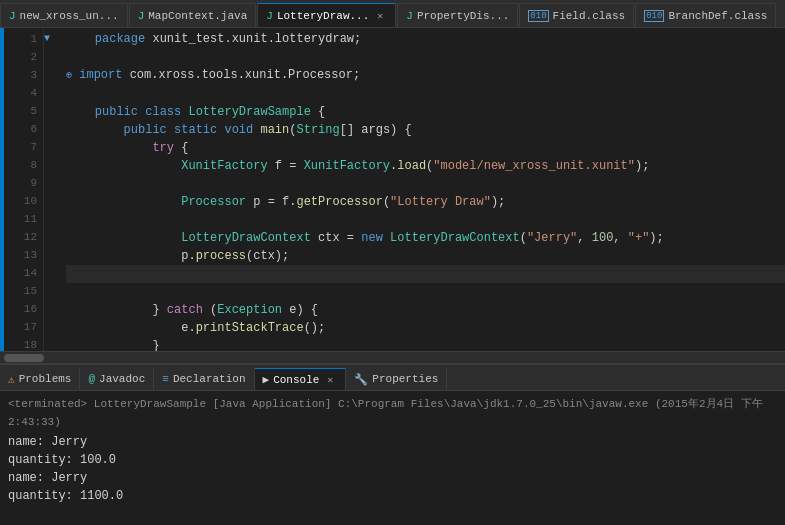 Image resolution: width=785 pixels, height=525 pixels. Describe the element at coordinates (392, 442) in the screenshot. I see `console-line-1: name: Jerry` at that location.